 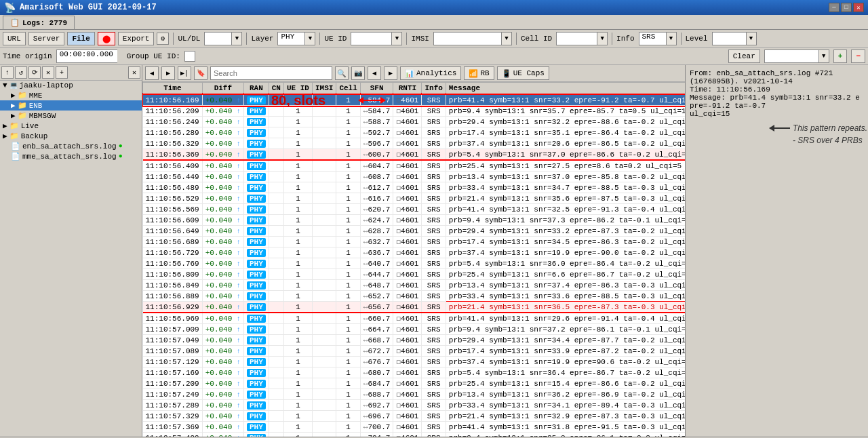 What do you see at coordinates (376, 39) in the screenshot?
I see `ueid-dropdown: ▼` at bounding box center [376, 39].